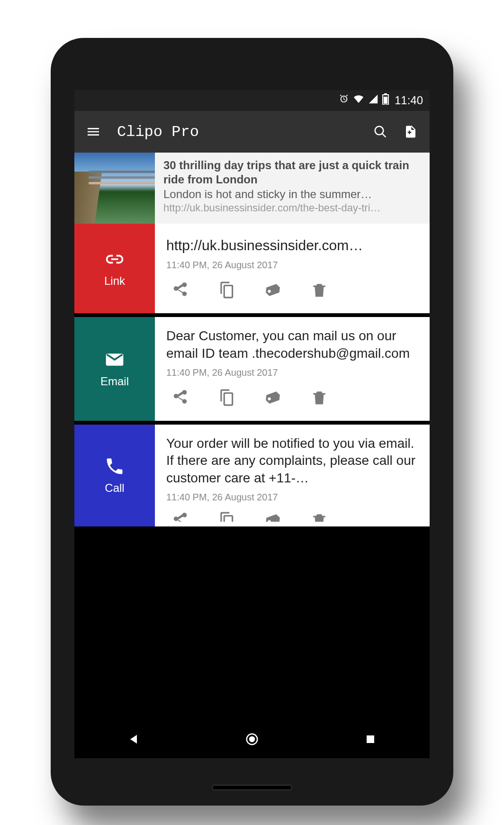  What do you see at coordinates (292, 208) in the screenshot?
I see `link-preview-url: http://uk.businessinsider.com/the-best-d…` at bounding box center [292, 208].